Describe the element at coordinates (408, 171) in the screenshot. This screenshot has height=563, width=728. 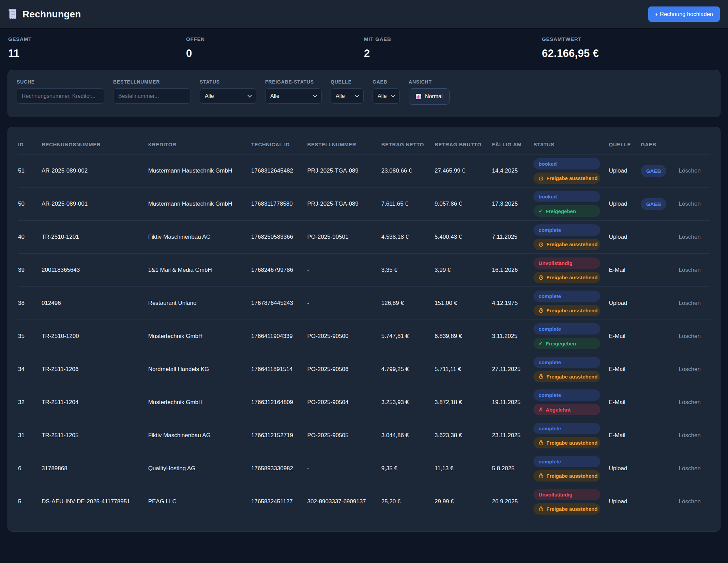
I see `cell-net-amount: 23.080,66 €` at that location.